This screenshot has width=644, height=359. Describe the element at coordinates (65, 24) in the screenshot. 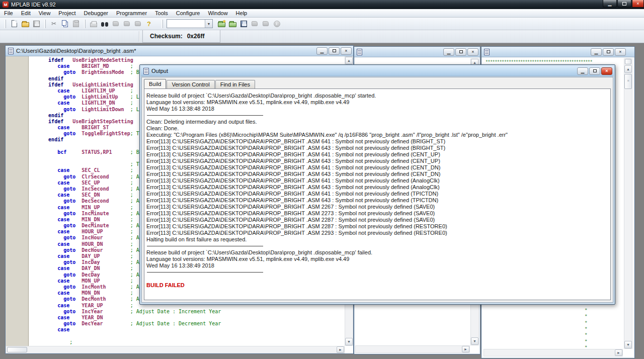

I see `copy-icon` at that location.